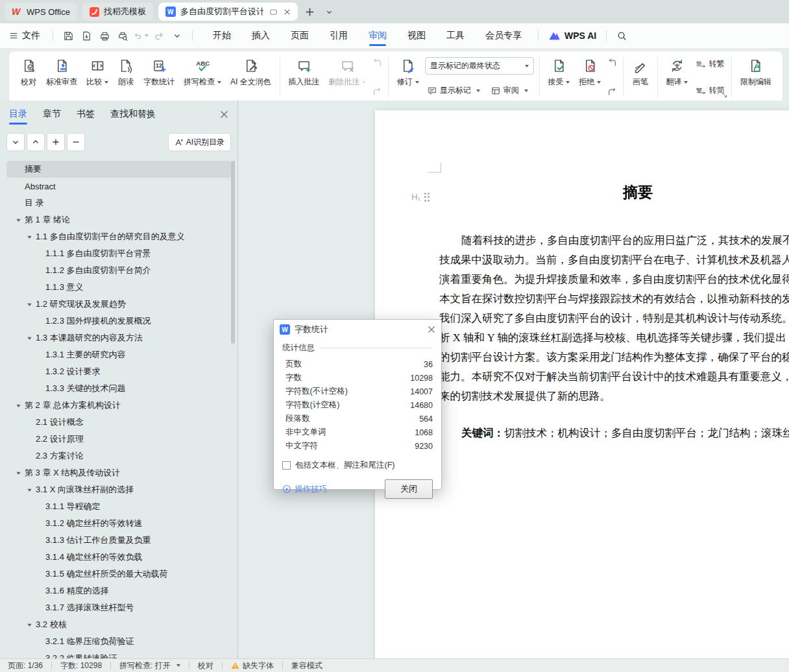 This screenshot has height=672, width=789. Describe the element at coordinates (18, 114) in the screenshot. I see `sidebar-tab-0: 目录` at that location.